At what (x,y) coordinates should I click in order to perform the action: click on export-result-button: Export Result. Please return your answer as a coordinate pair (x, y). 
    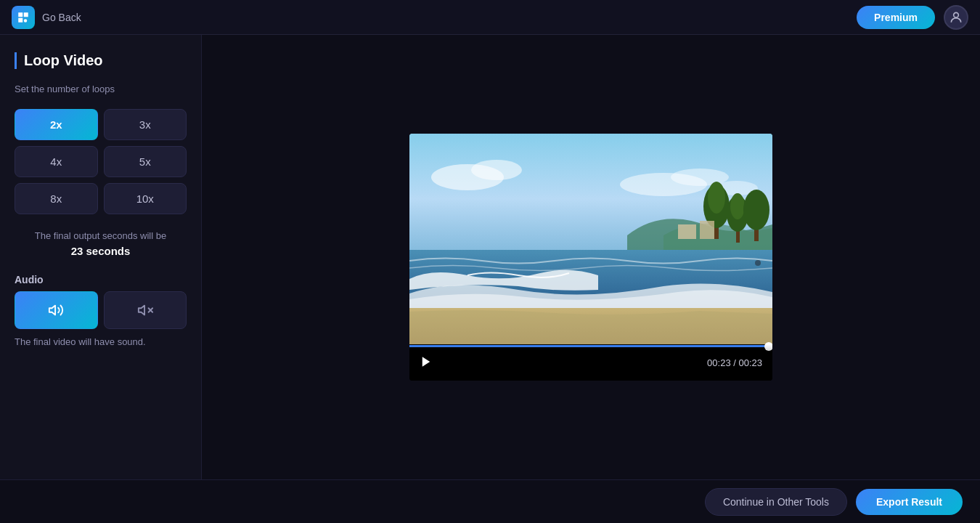
    Looking at the image, I should click on (909, 502).